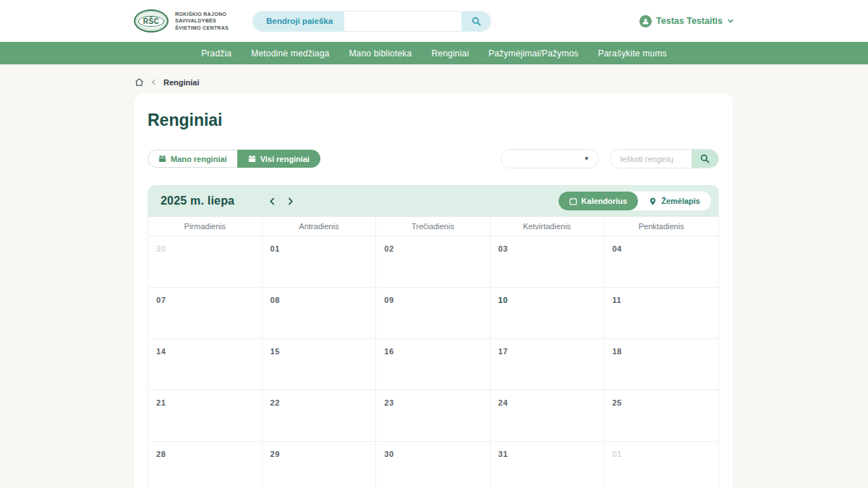  What do you see at coordinates (731, 21) in the screenshot?
I see `chevron-down-icon` at bounding box center [731, 21].